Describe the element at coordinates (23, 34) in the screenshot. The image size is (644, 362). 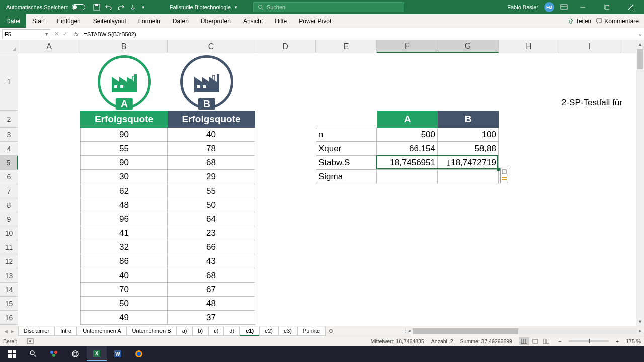
I see `name-box: F5` at that location.